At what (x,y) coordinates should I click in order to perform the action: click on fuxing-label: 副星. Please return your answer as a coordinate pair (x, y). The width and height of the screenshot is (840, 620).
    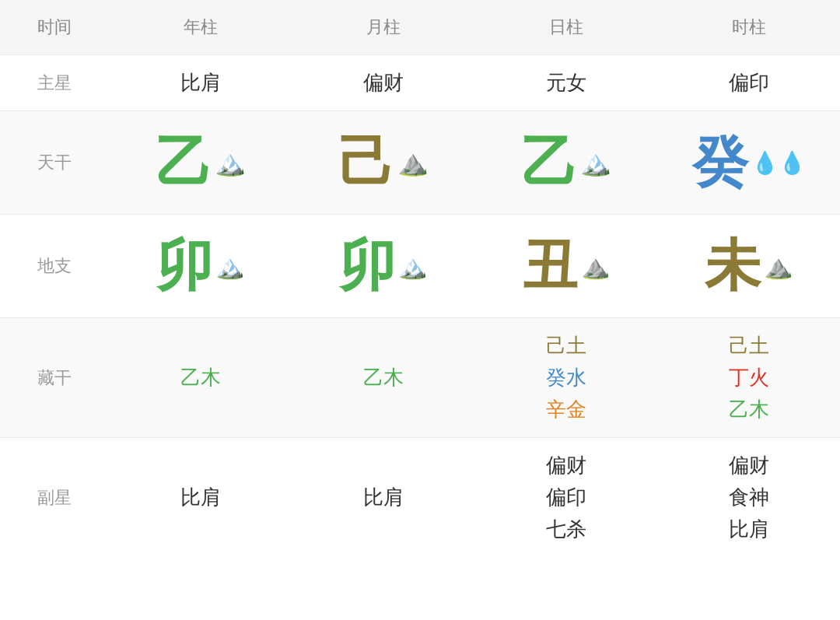
    Looking at the image, I should click on (54, 498).